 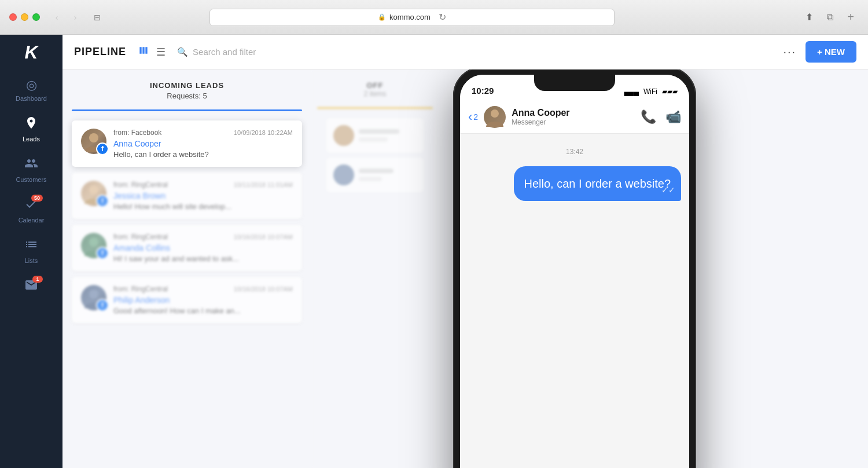 I want to click on lead-content: from: RingCentral 10/16/2018 10:07AM Phi…, so click(x=203, y=300).